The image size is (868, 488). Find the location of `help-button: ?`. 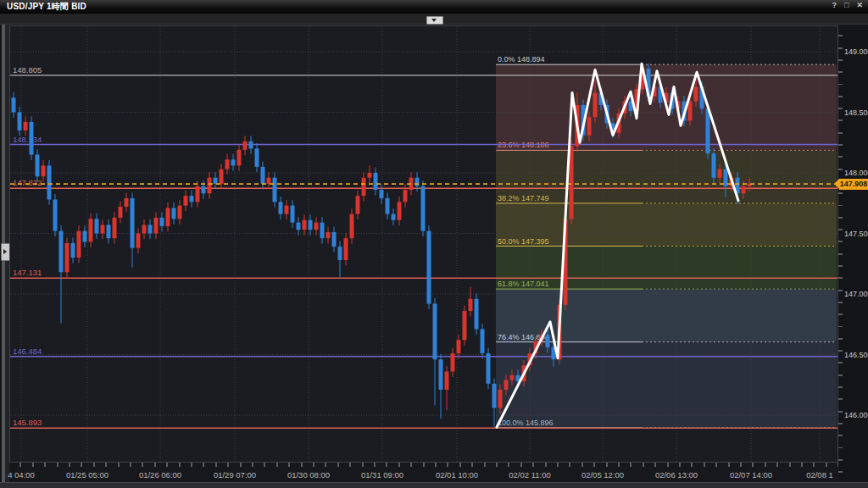

help-button: ? is located at coordinates (835, 5).